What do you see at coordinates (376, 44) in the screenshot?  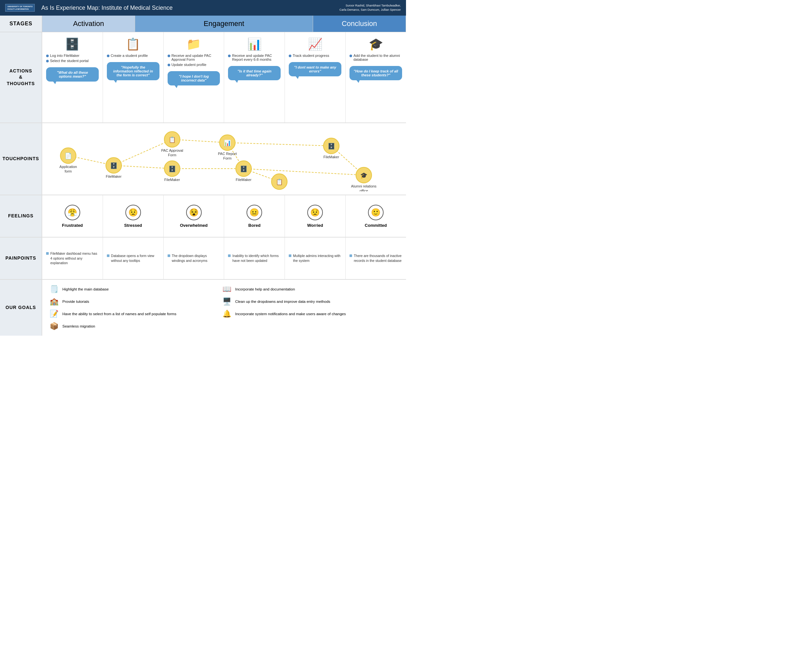 I see `action-icon-5: 🎓` at bounding box center [376, 44].